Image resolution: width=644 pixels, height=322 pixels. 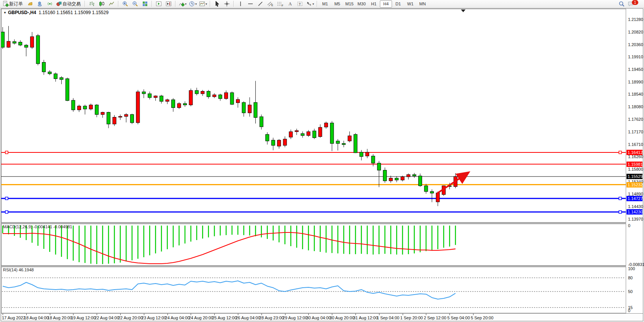 What do you see at coordinates (398, 4) in the screenshot?
I see `timeframe-D1: D1` at bounding box center [398, 4].